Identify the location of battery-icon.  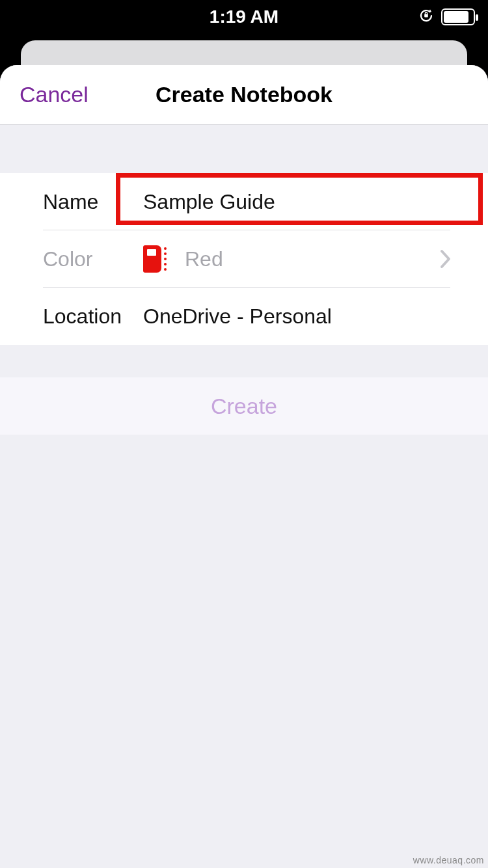
(458, 17).